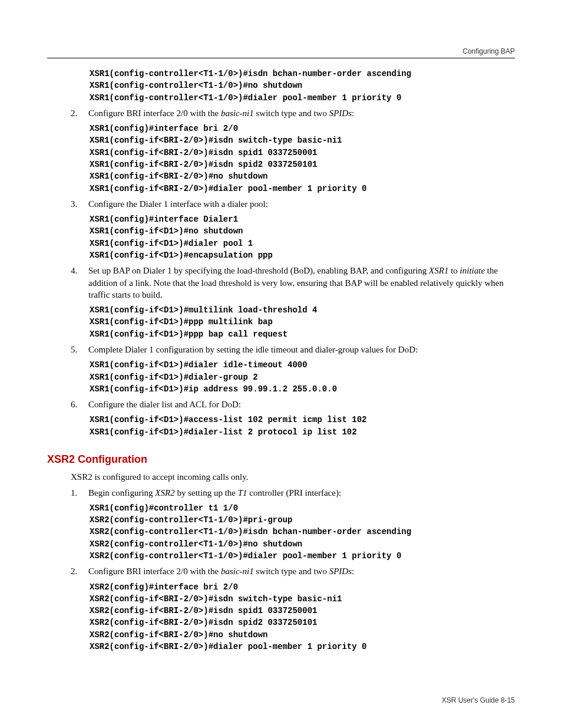  I want to click on code-block: XSR1(config)#interface bri 2/0 XSR1(conf…, so click(302, 159).